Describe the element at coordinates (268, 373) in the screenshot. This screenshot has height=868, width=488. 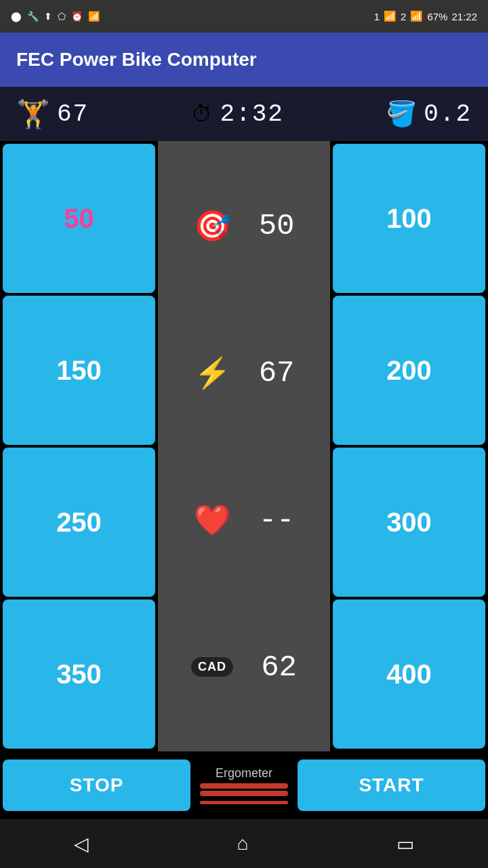
I see `power-value: 67` at that location.